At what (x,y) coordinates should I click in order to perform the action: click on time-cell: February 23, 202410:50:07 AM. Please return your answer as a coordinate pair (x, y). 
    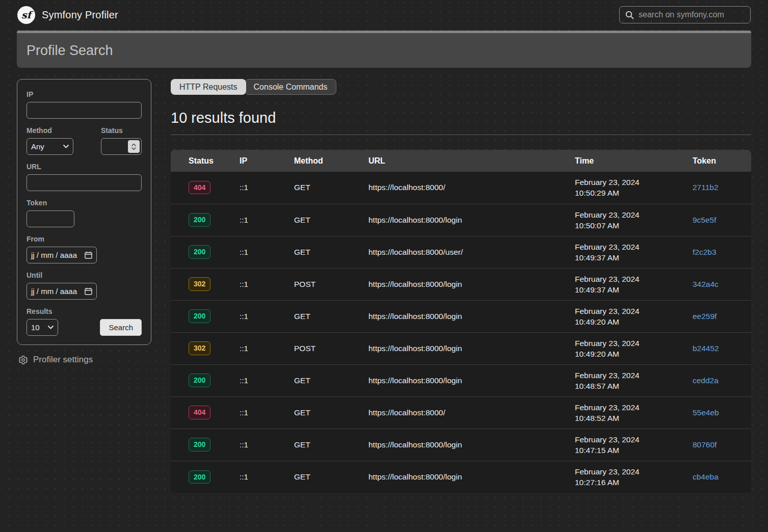
    Looking at the image, I should click on (634, 220).